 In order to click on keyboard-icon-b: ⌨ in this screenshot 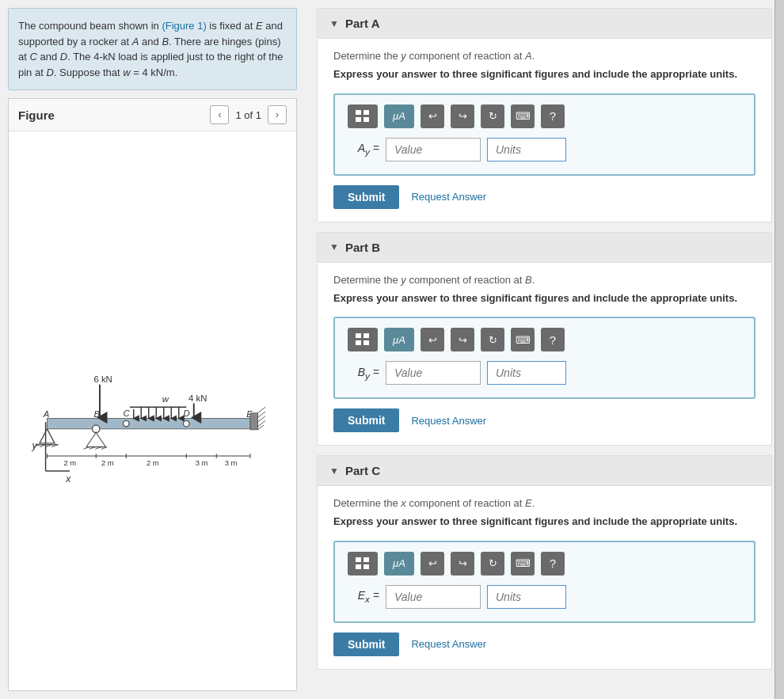, I will do `click(523, 340)`.